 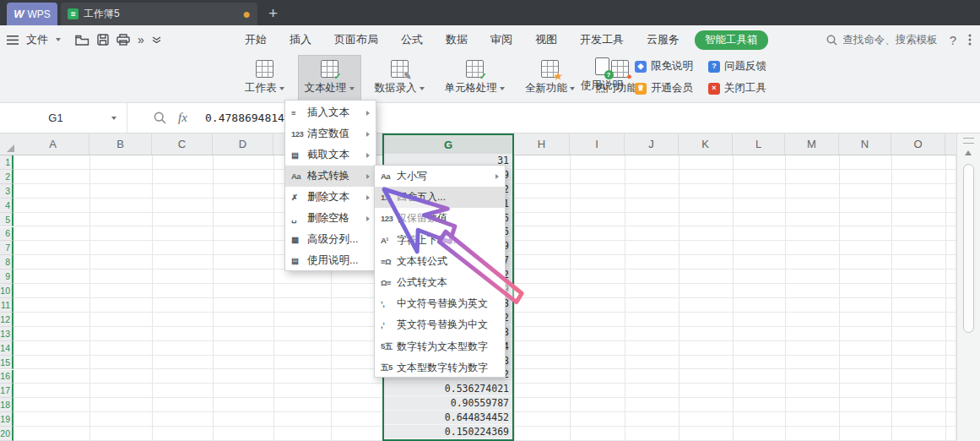 I want to click on row-header-1: 1, so click(x=7, y=162).